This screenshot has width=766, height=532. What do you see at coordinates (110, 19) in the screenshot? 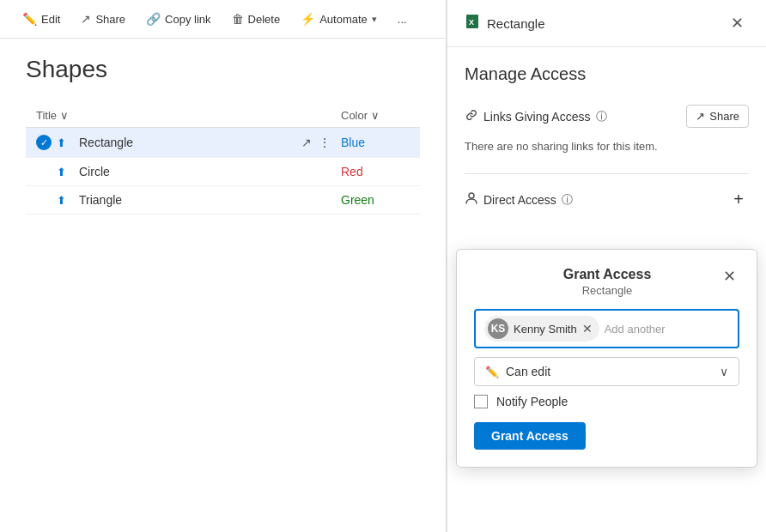
I see `share-label: Share` at bounding box center [110, 19].